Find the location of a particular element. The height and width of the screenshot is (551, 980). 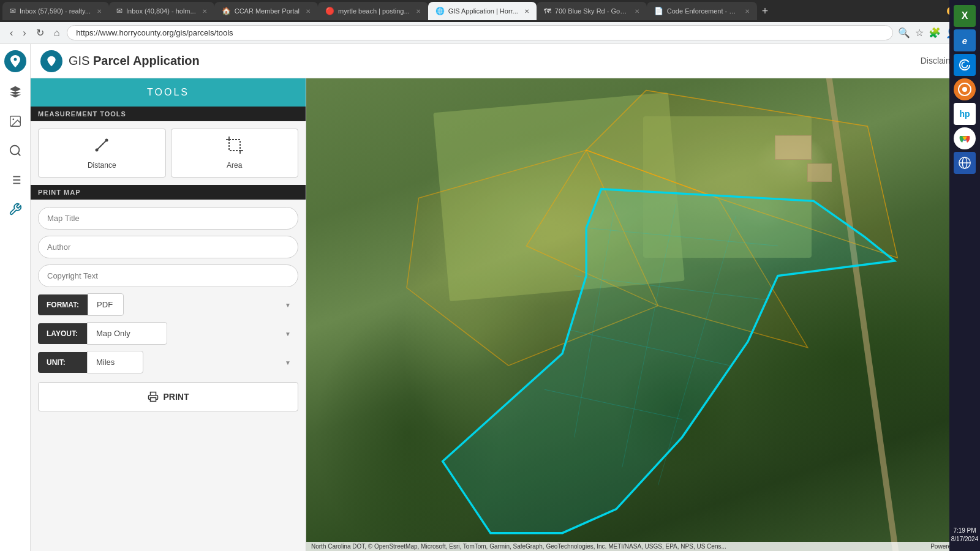

layout-select: Map Only Letter Landscape Letter Portrai… is located at coordinates (127, 333).